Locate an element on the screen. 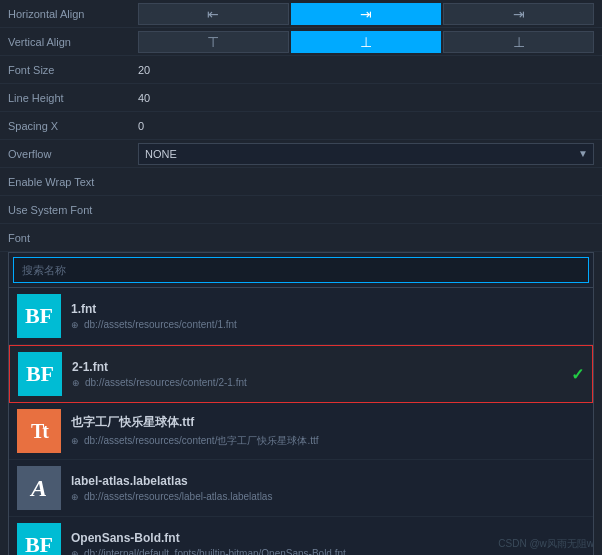 The image size is (602, 555). h-align-left-btn: ⇤ is located at coordinates (214, 14).